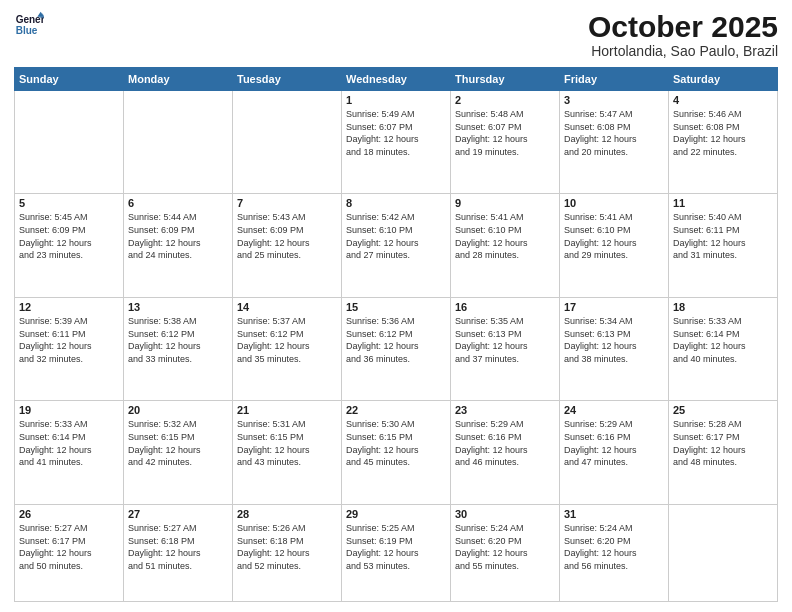 The width and height of the screenshot is (792, 612). Describe the element at coordinates (70, 246) in the screenshot. I see `table-row: 5Sunrise: 5:45 AM Sunset: 6:09 PM Daylig…` at that location.